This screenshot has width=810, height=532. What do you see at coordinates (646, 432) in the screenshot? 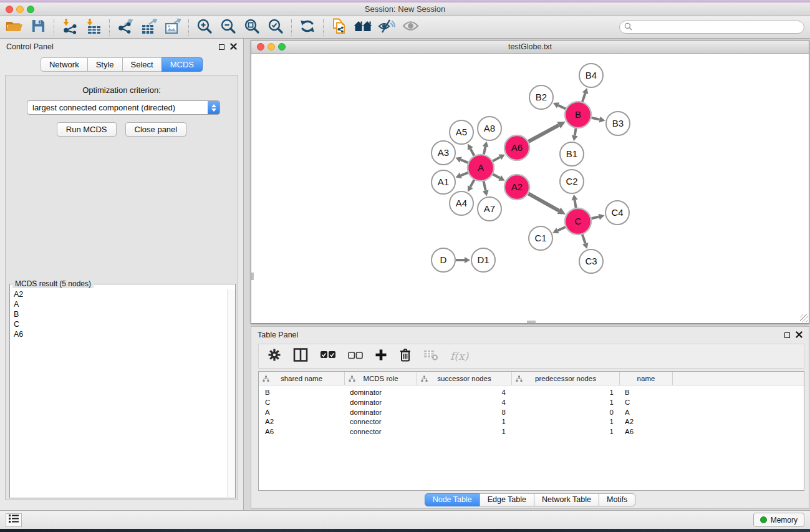
I see `cell-name: A6` at bounding box center [646, 432].